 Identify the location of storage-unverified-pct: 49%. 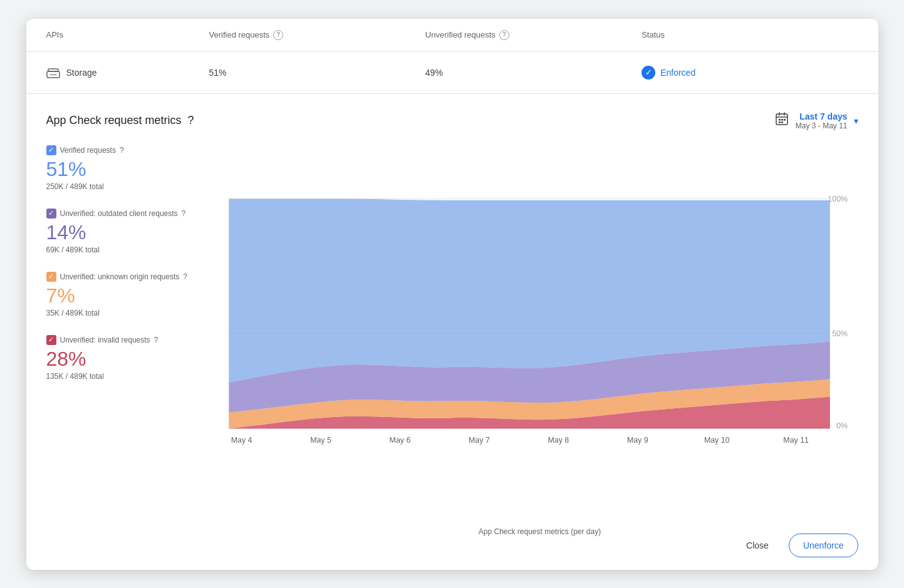
(434, 73).